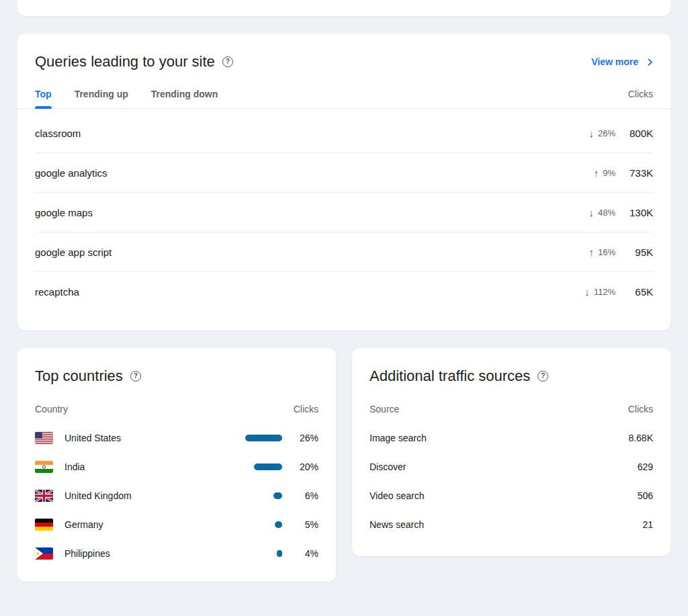 This screenshot has height=616, width=688. Describe the element at coordinates (344, 133) in the screenshot. I see `query-row: classroom ↓ 26% 800K` at that location.